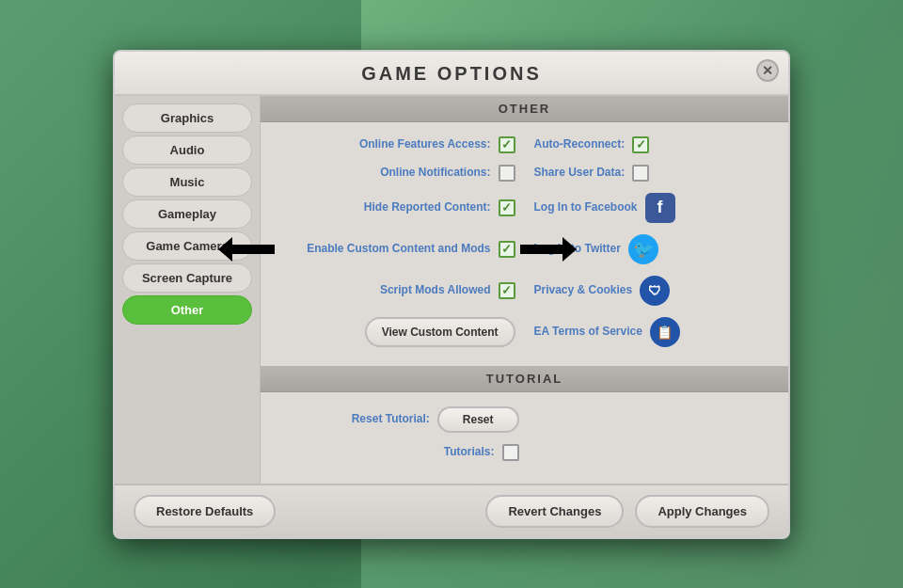 The width and height of the screenshot is (903, 588). What do you see at coordinates (651, 420) in the screenshot?
I see `tutorial-right-empty` at bounding box center [651, 420].